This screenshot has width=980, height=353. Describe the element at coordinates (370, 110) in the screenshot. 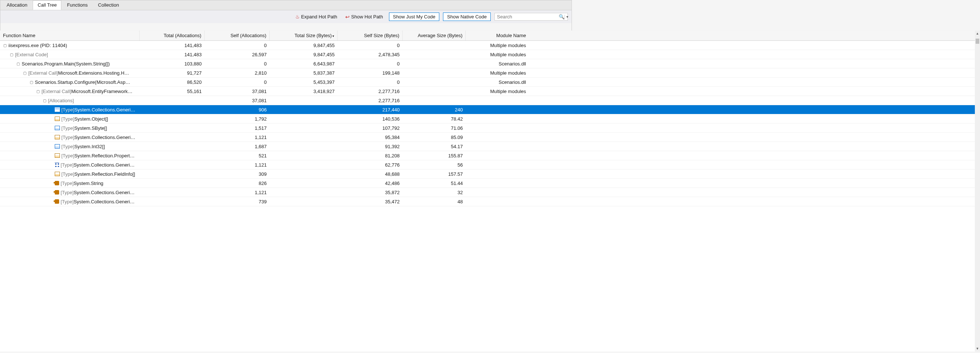

I see `self_size-cell: 217,440` at that location.